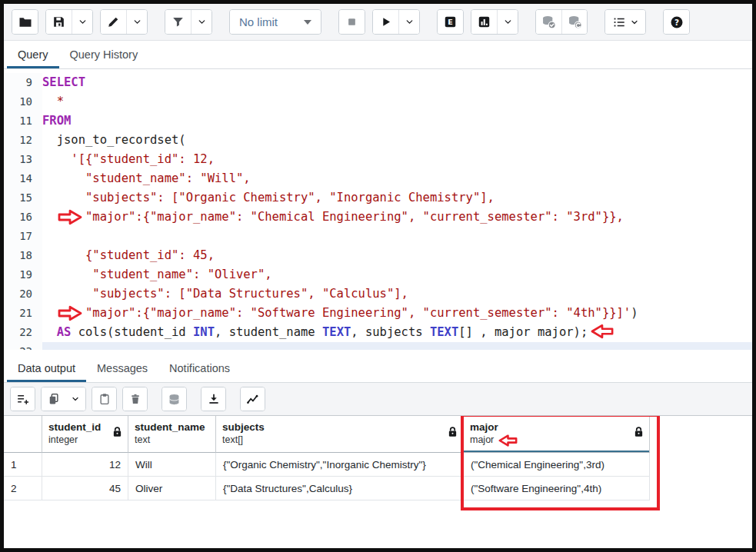  What do you see at coordinates (54, 399) in the screenshot?
I see `copy-icon` at bounding box center [54, 399].